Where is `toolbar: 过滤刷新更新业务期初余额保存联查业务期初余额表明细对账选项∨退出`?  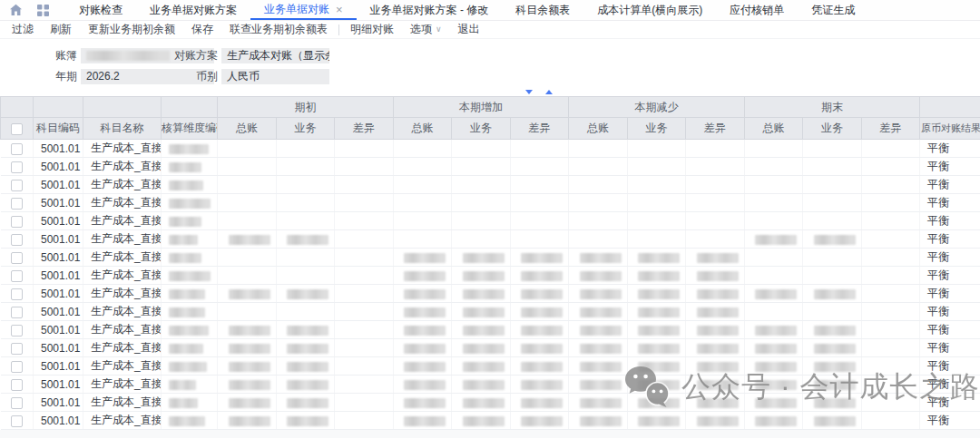 toolbar: 过滤刷新更新业务期初余额保存联查业务期初余额表明细对账选项∨退出 is located at coordinates (490, 30).